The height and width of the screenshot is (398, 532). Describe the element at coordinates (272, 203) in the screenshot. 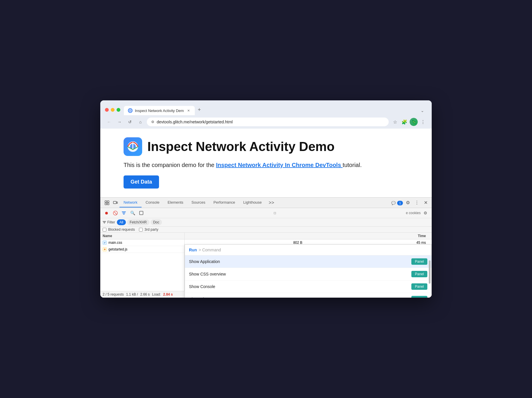

I see `more-tabs-button: >>` at that location.